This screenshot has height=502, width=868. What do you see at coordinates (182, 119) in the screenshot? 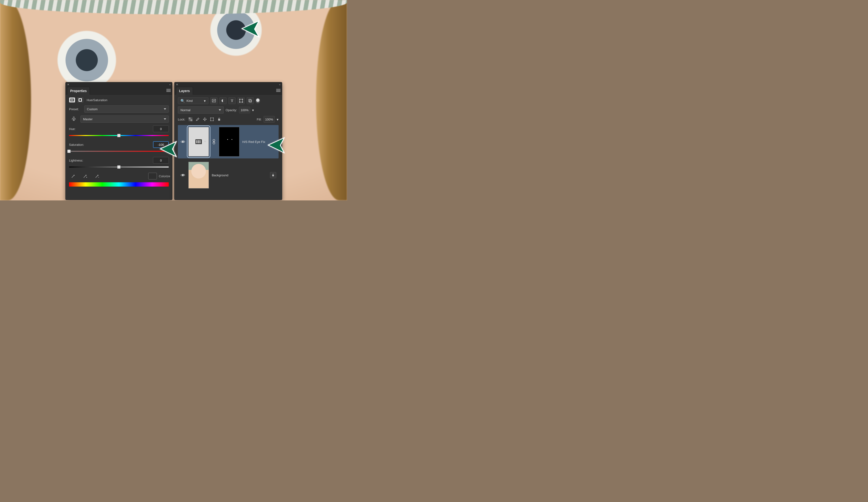
I see `lock-label: Lock:` at bounding box center [182, 119].